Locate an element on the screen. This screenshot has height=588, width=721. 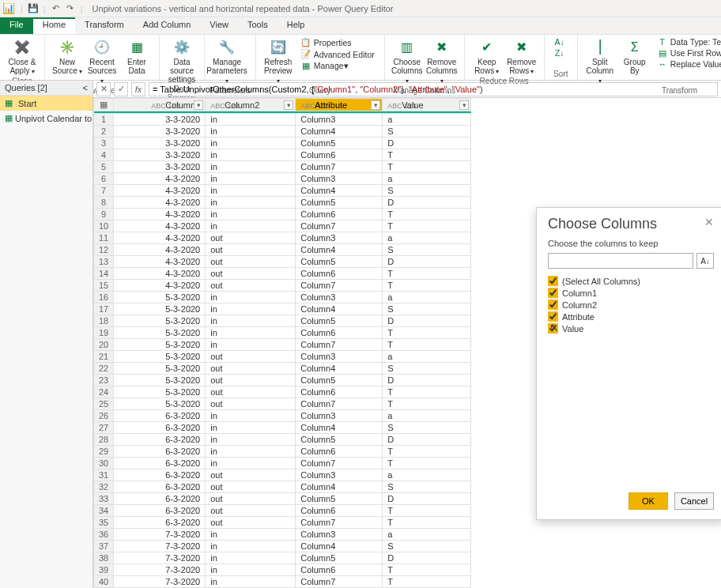
table-row: 64-3-2020inColumn3a is located at coordinates (283, 179).